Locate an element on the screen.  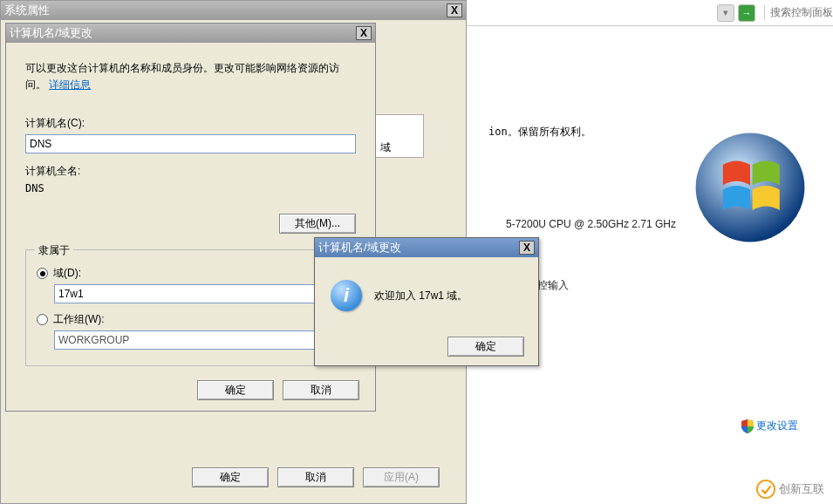
workgroup-radio-label: 工作组(W): is located at coordinates (79, 319).